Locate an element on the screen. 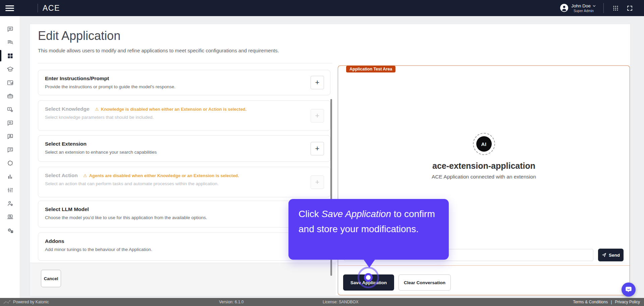 The width and height of the screenshot is (644, 306). user-name: John Doe is located at coordinates (581, 6).